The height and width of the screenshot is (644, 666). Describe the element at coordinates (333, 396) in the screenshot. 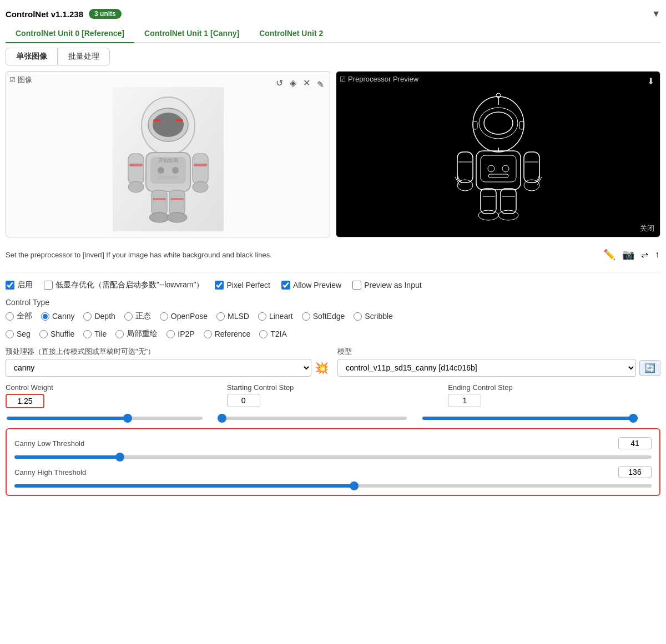

I see `sliders-row: Control Weight Starting Control Step End…` at that location.